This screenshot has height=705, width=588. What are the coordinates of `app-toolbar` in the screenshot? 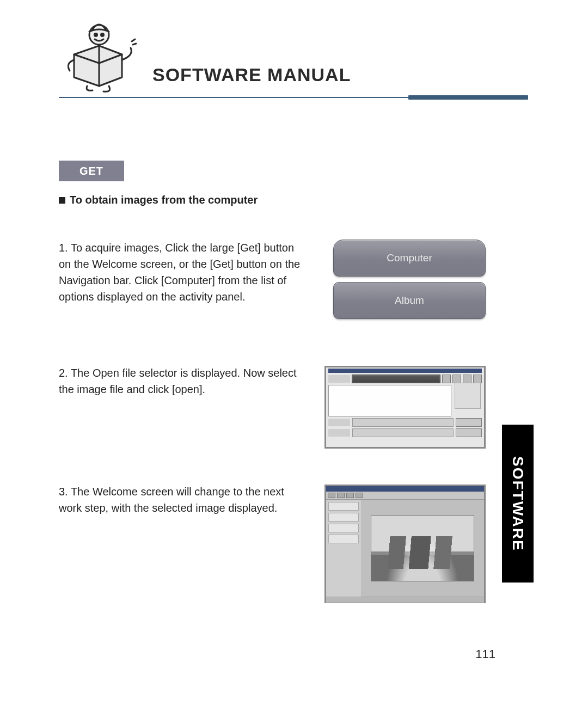 It's located at (405, 495).